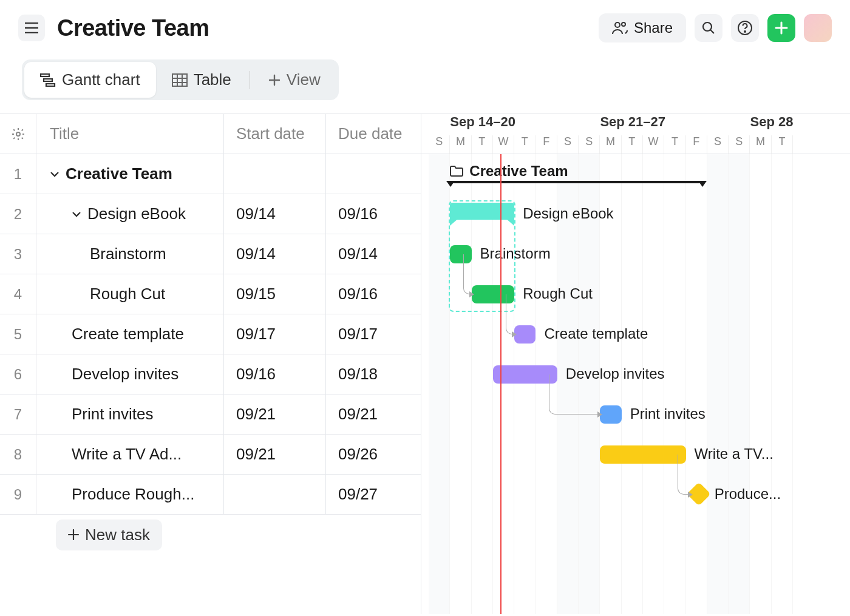 Image resolution: width=850 pixels, height=616 pixels. Describe the element at coordinates (748, 494) in the screenshot. I see `gantt-bar-label: Produce...` at that location.